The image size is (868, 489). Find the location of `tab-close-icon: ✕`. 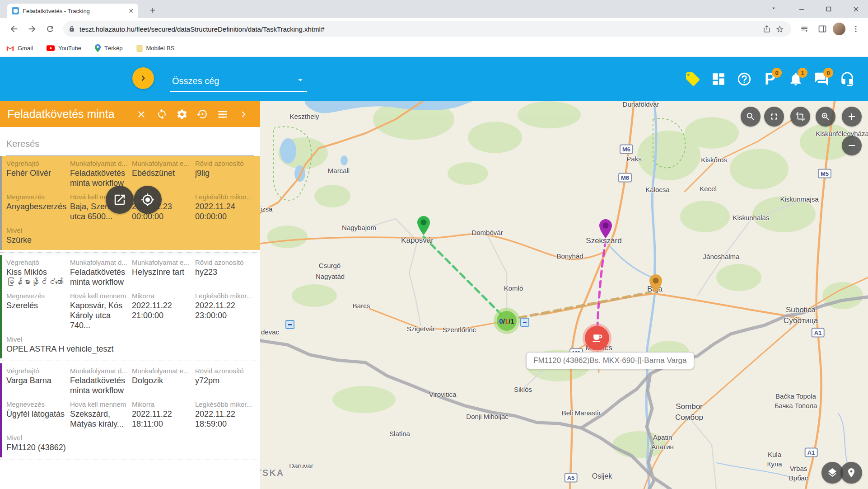

tab-close-icon: ✕ is located at coordinates (131, 11).